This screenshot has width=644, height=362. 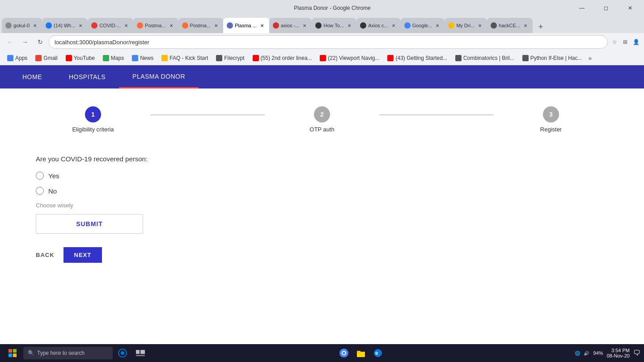 I want to click on step-label-3: Register, so click(x=551, y=130).